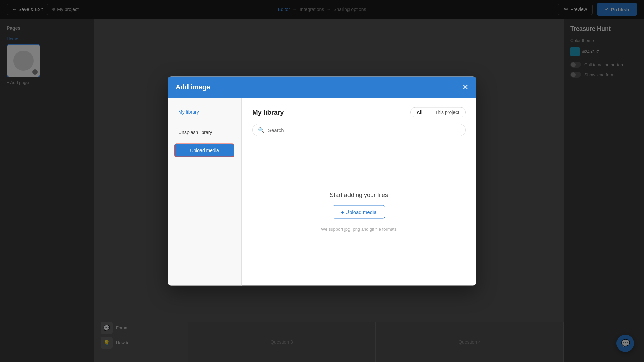  What do you see at coordinates (359, 229) in the screenshot?
I see `support-text: We support jpg, png and gif file formats` at bounding box center [359, 229].